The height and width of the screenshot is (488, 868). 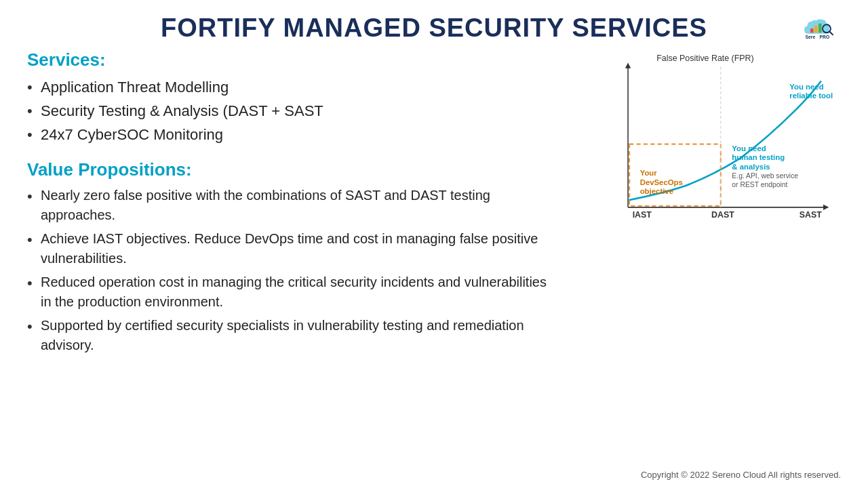 I want to click on list-item: Nearly zero false positive with the comb…, so click(x=288, y=205).